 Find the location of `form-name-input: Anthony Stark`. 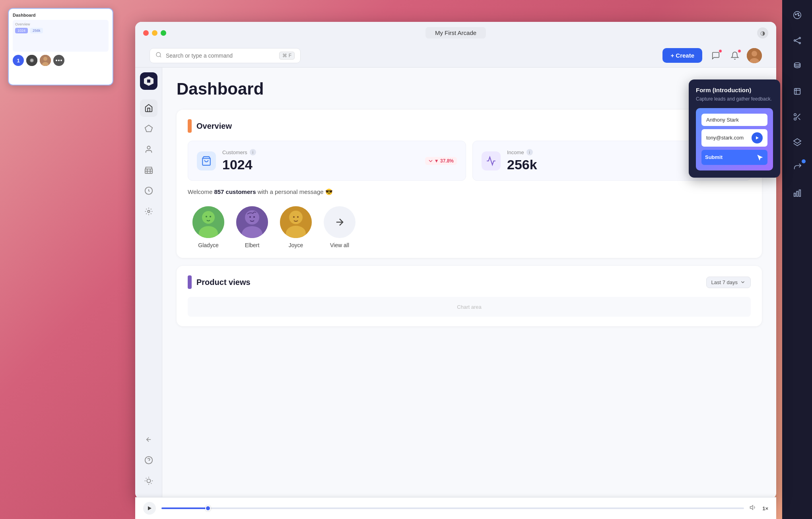

form-name-input: Anthony Stark is located at coordinates (734, 120).